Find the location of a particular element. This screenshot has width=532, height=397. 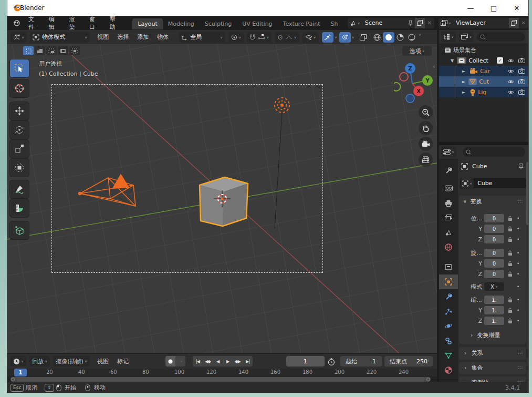

light-object-name: Lig is located at coordinates (482, 93).